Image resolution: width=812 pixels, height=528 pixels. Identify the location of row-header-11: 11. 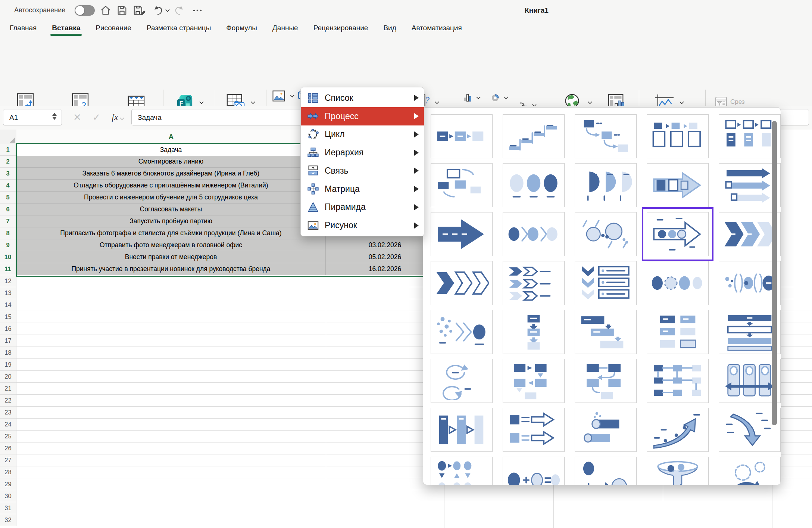
(8, 269).